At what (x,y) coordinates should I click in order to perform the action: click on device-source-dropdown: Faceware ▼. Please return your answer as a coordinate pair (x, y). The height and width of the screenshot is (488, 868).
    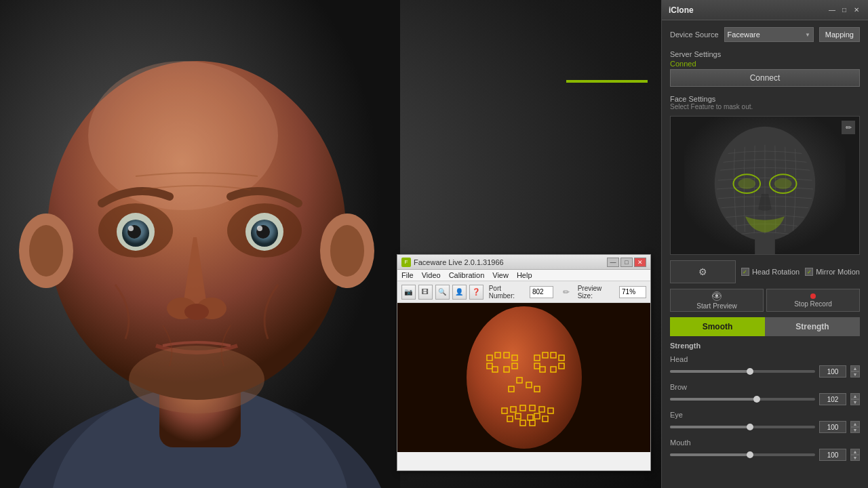
    Looking at the image, I should click on (769, 35).